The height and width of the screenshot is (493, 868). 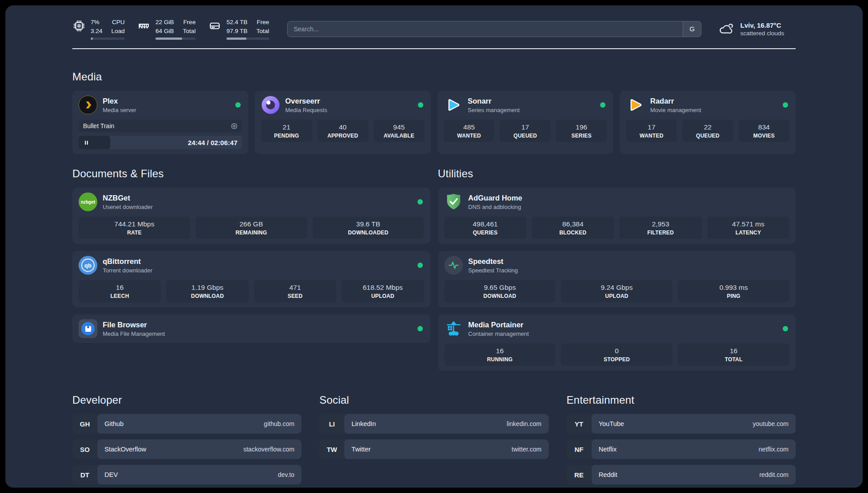 What do you see at coordinates (251, 216) in the screenshot?
I see `nzbget-card: nzbget NZBGet Usenet downloader 744.21 M…` at bounding box center [251, 216].